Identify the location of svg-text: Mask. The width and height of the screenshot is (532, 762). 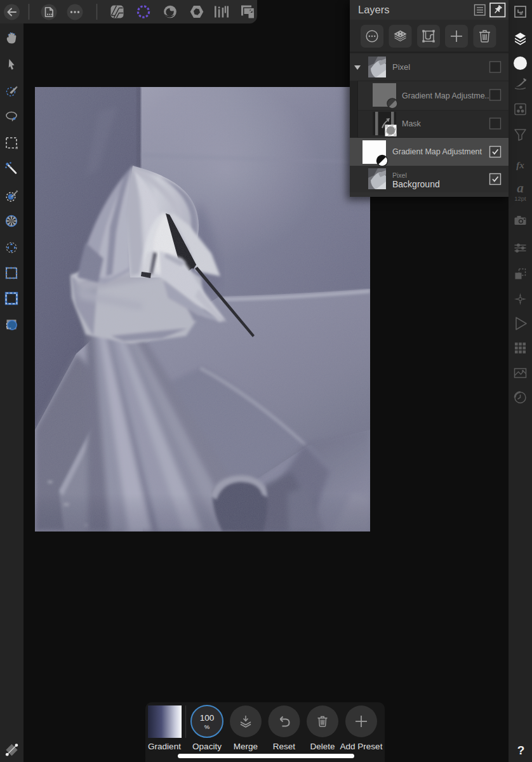
(411, 124).